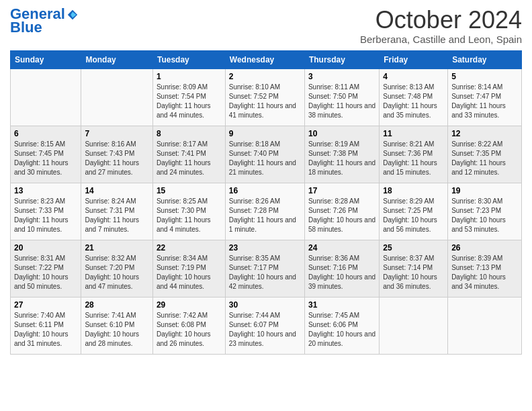 The width and height of the screenshot is (532, 411). Describe the element at coordinates (46, 305) in the screenshot. I see `day-number: 27` at that location.